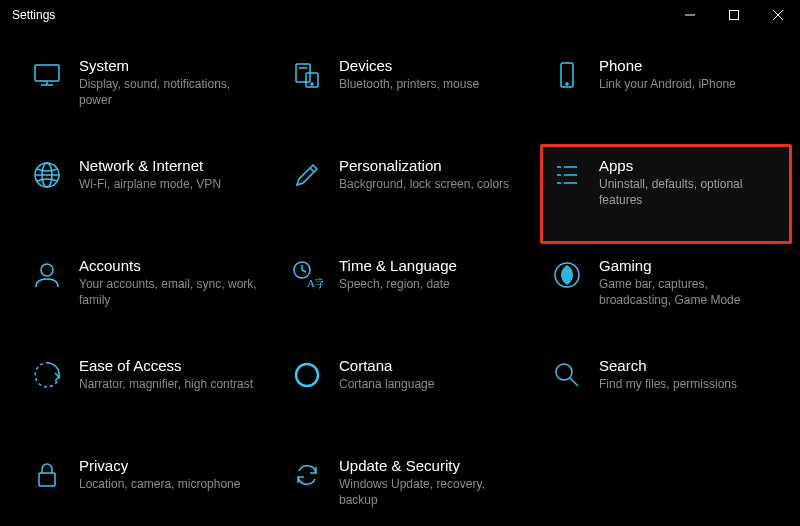 This screenshot has height=526, width=800. What do you see at coordinates (171, 292) in the screenshot?
I see `tile-sub: Your accounts, email, sync, work, family` at bounding box center [171, 292].